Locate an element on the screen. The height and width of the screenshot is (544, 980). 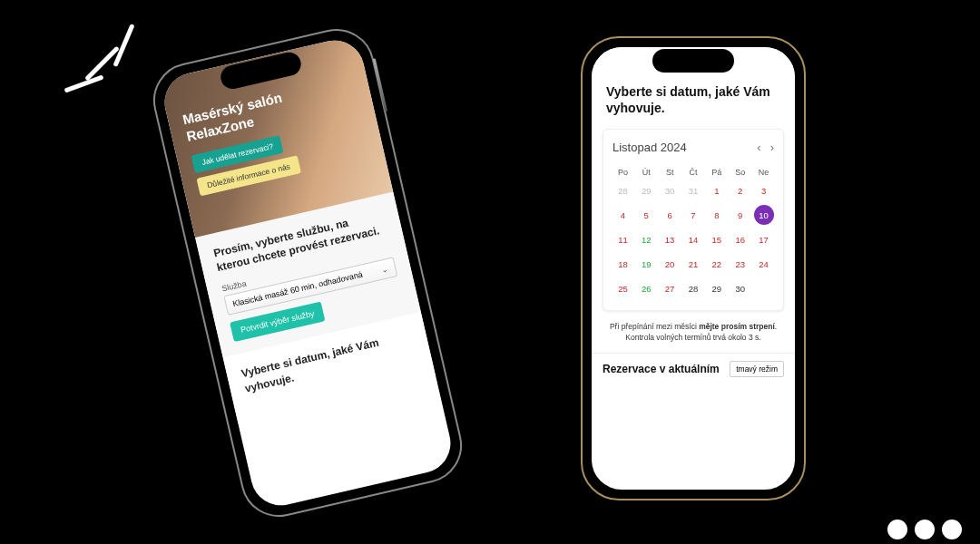
calendar-day: 2 is located at coordinates (740, 190).